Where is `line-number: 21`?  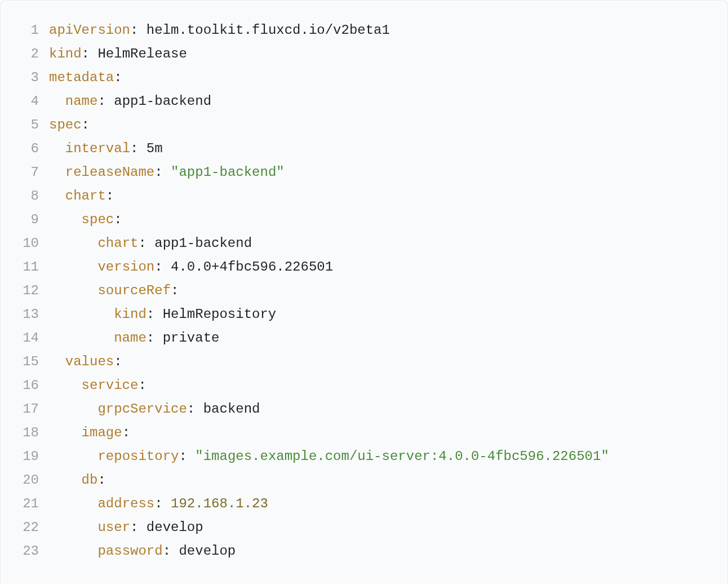
line-number: 21 is located at coordinates (26, 504).